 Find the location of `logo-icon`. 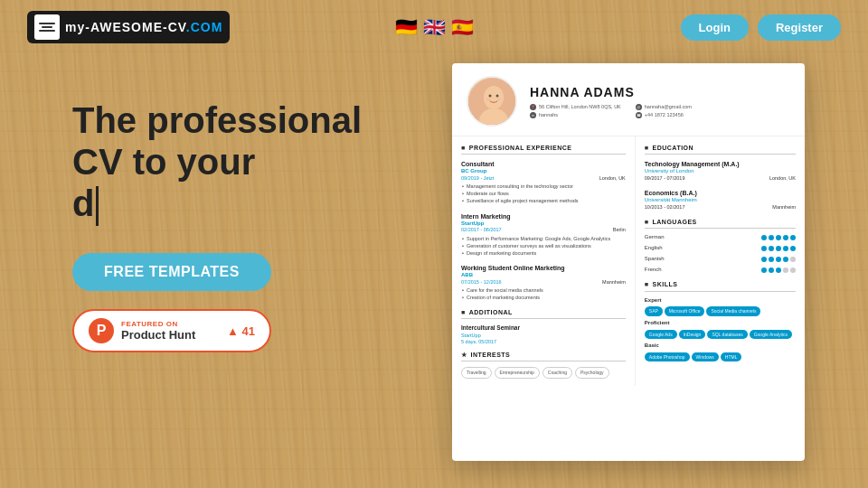

logo-icon is located at coordinates (47, 27).